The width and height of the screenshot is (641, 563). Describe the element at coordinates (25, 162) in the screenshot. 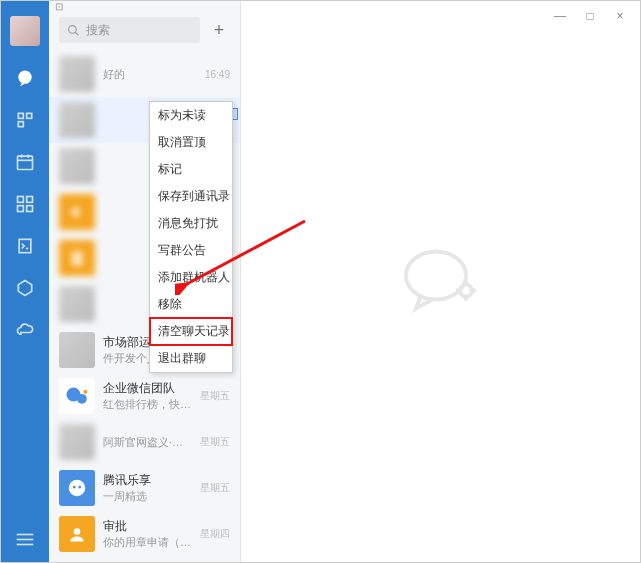

I see `nav-calendar-icon` at that location.